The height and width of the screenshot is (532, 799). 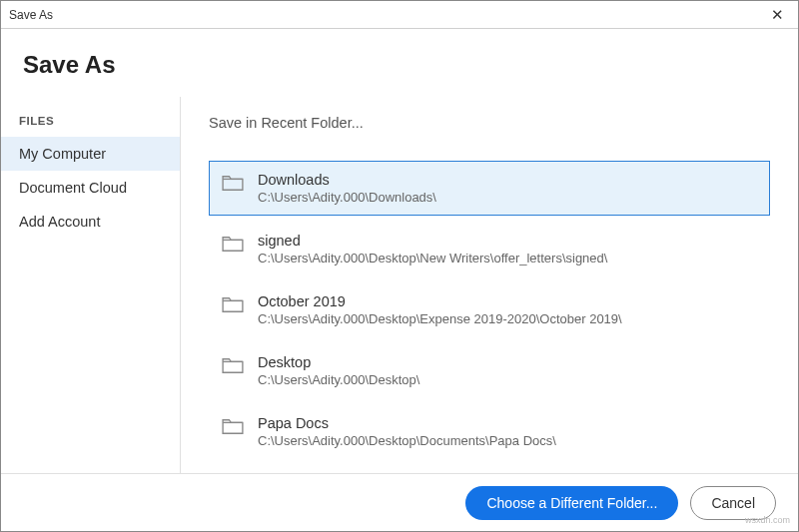 What do you see at coordinates (407, 441) in the screenshot?
I see `folder-path: C:\Users\Adity.000\Desktop\Documents\Pap…` at bounding box center [407, 441].